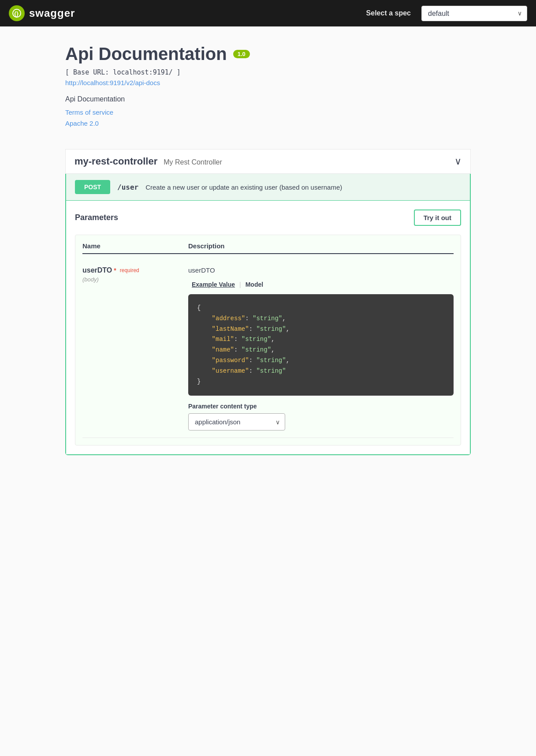 The image size is (536, 756). What do you see at coordinates (42, 13) in the screenshot?
I see `logo-area: {} swagger` at bounding box center [42, 13].